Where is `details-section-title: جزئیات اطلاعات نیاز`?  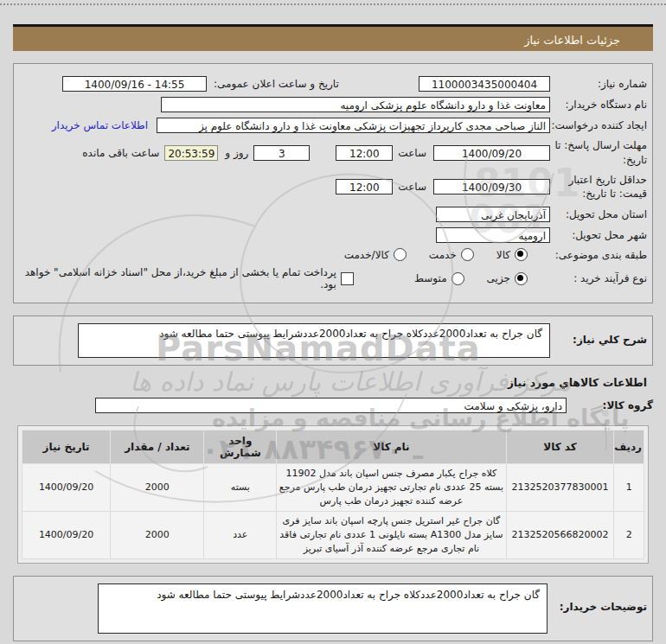 details-section-title: جزئیات اطلاعات نیاز is located at coordinates (573, 40).